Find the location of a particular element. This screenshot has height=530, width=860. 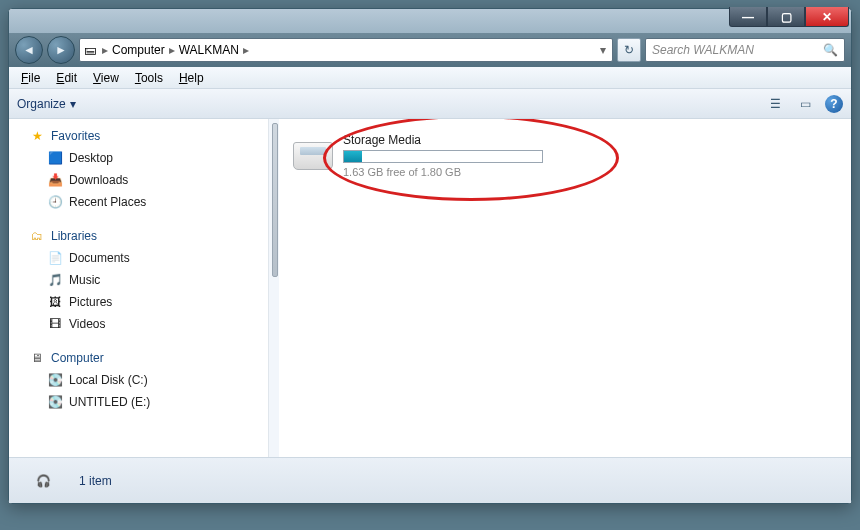

computer-label: Computer is located at coordinates (78, 358).